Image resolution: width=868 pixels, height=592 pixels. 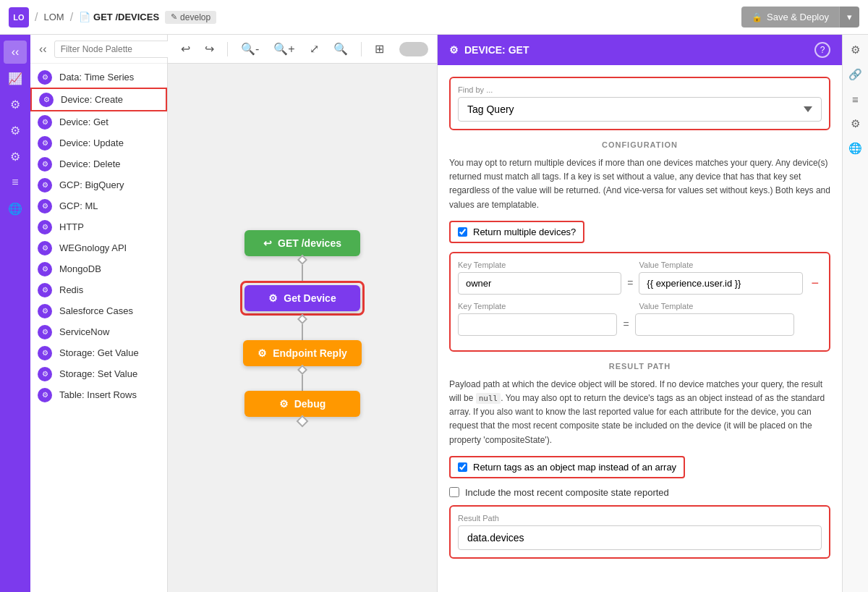 I want to click on icon-sidebar: ‹‹ 📈 ⚙ ⚙ ⚙ ≡ 🌐, so click(x=15, y=313).